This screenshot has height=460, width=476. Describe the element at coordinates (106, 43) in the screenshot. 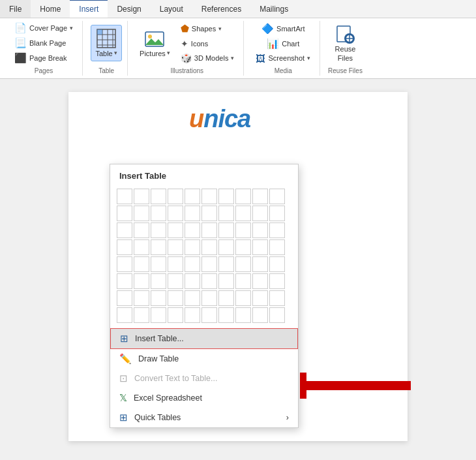

I see `table-button: Table ▾` at that location.